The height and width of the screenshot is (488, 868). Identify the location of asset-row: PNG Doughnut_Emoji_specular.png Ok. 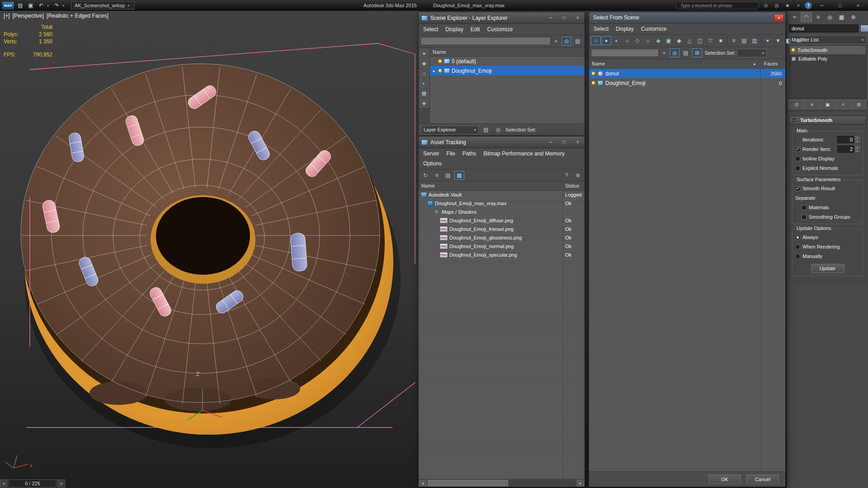
(502, 255).